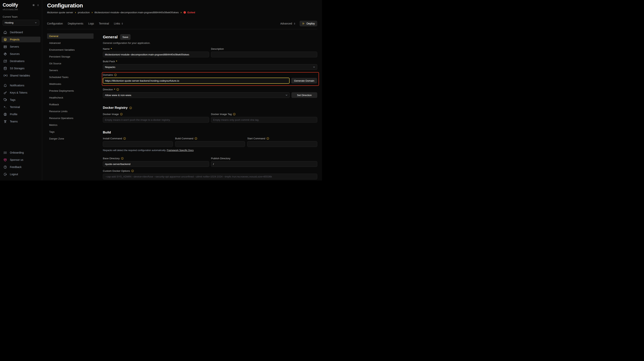  What do you see at coordinates (70, 50) in the screenshot?
I see `subnav-item-environment-variables: Environment Variables` at bounding box center [70, 50].